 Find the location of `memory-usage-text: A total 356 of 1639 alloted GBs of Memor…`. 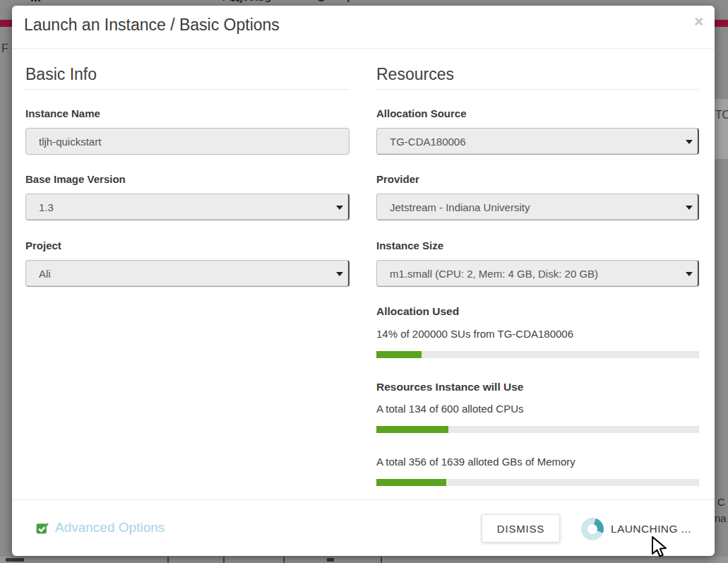

memory-usage-text: A total 356 of 1639 alloted GBs of Memor… is located at coordinates (538, 462).